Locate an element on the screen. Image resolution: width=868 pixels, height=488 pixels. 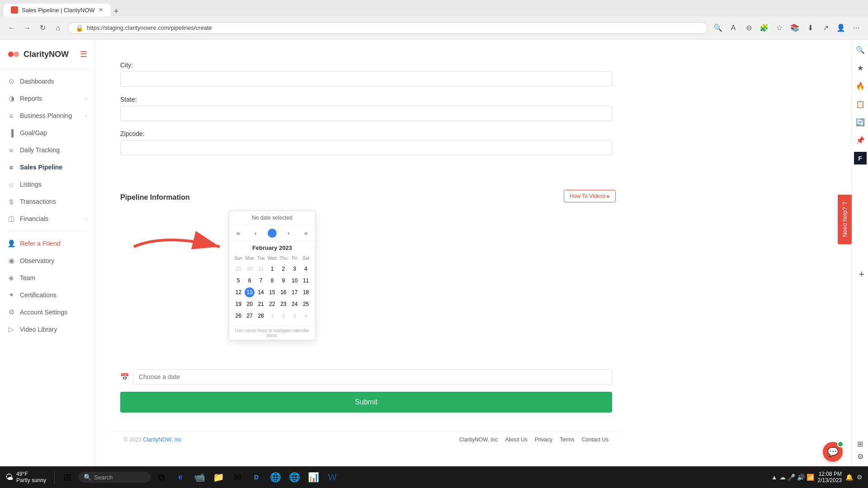
back-button: ← is located at coordinates (12, 28).